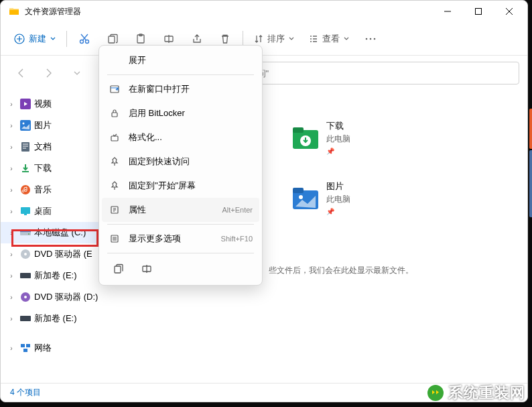  What do you see at coordinates (264, 39) in the screenshot?
I see `toolbar: 新建 排序 查看` at bounding box center [264, 39].